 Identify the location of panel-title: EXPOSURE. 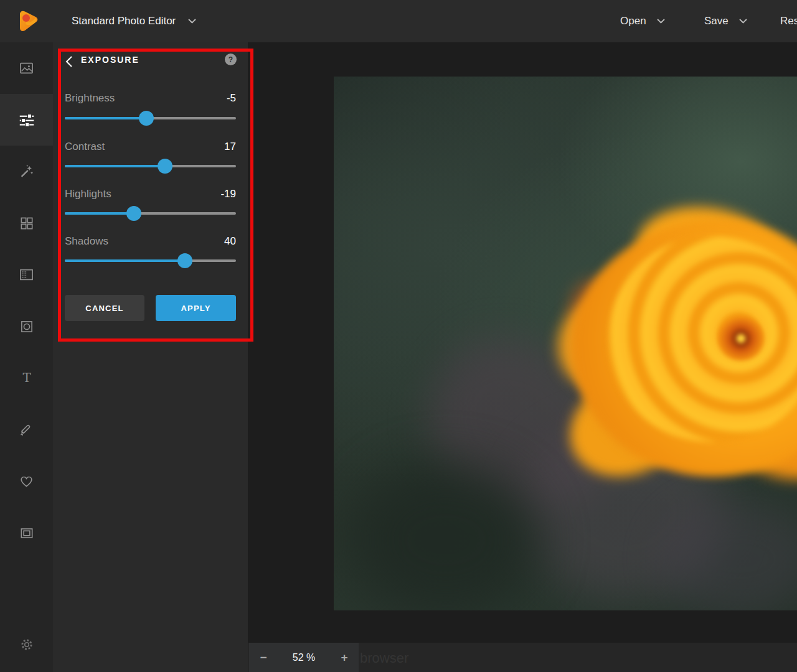
(110, 60).